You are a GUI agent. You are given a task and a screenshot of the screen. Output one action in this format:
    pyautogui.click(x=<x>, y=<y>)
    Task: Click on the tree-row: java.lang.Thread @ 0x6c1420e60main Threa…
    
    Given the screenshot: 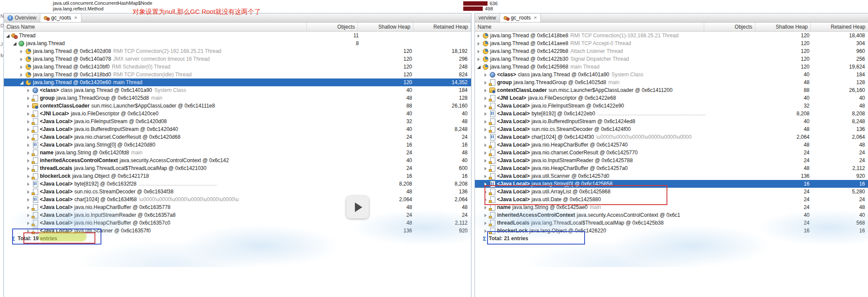 What is the action you would take?
    pyautogui.click(x=237, y=82)
    